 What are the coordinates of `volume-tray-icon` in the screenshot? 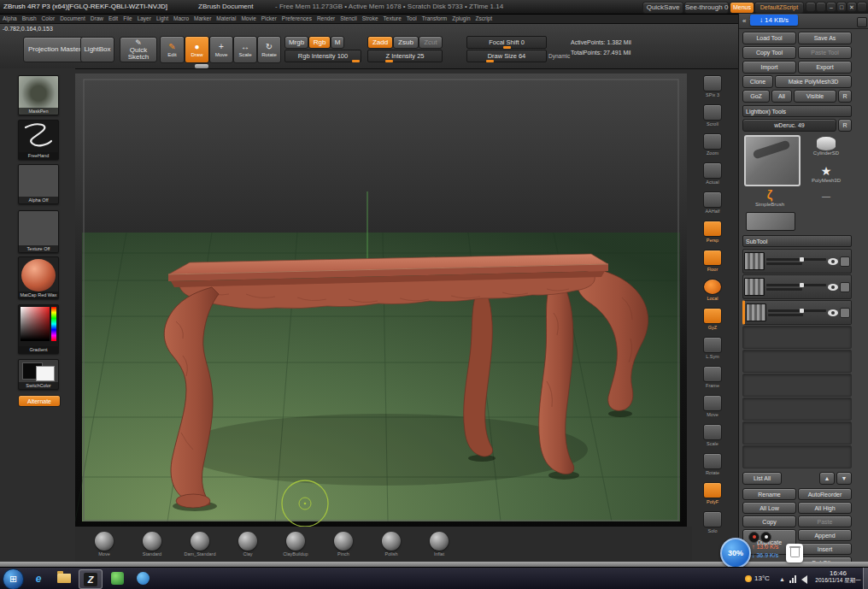 It's located at (805, 580).